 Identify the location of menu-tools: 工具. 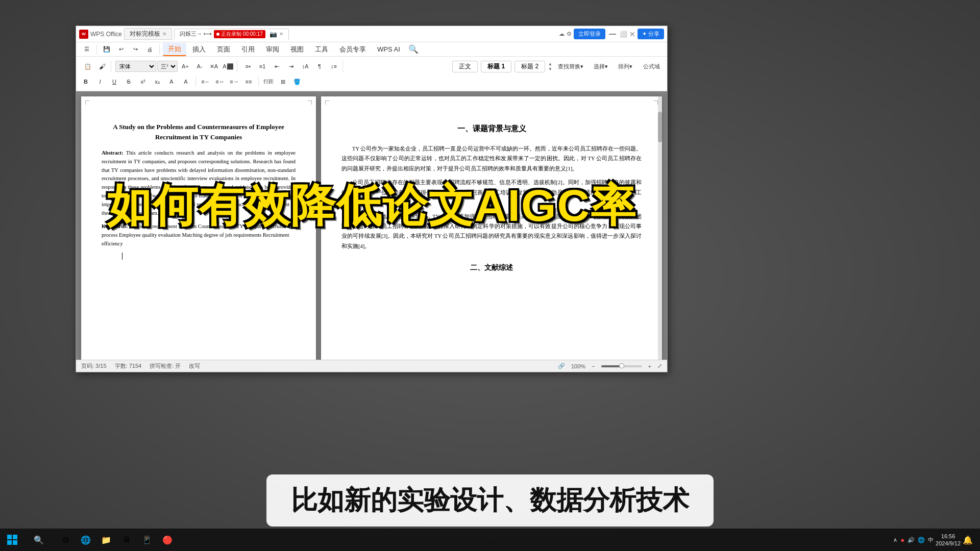
(322, 49).